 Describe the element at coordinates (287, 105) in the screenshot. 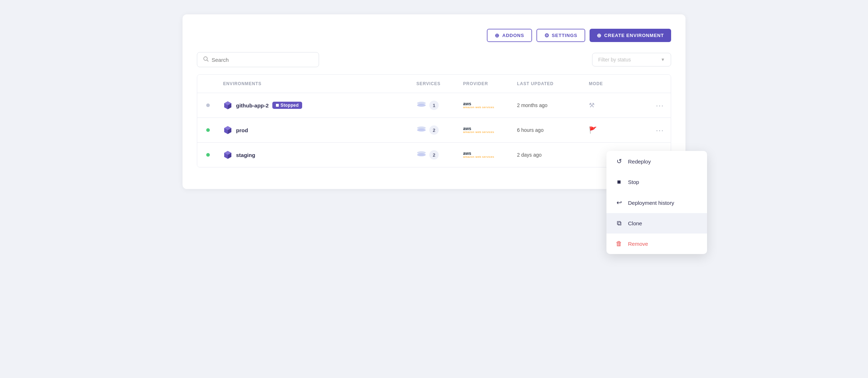

I see `stopped-badge: Stopped` at that location.